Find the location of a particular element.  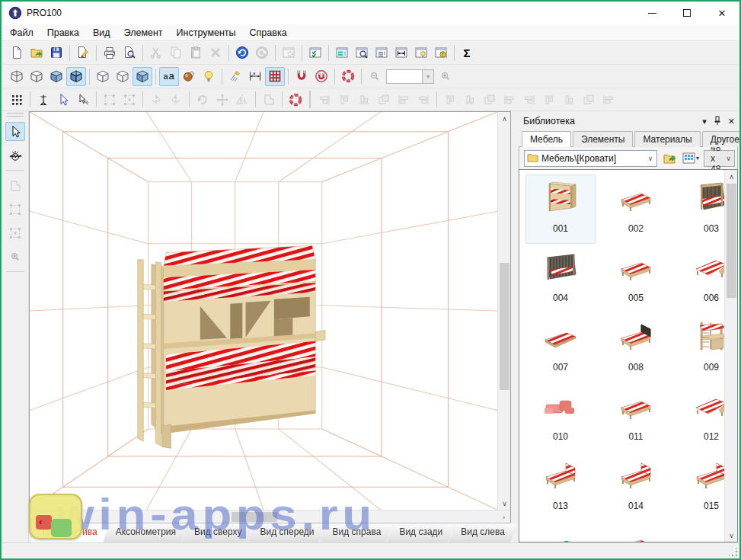

library-tab-1: Мебель is located at coordinates (547, 139).